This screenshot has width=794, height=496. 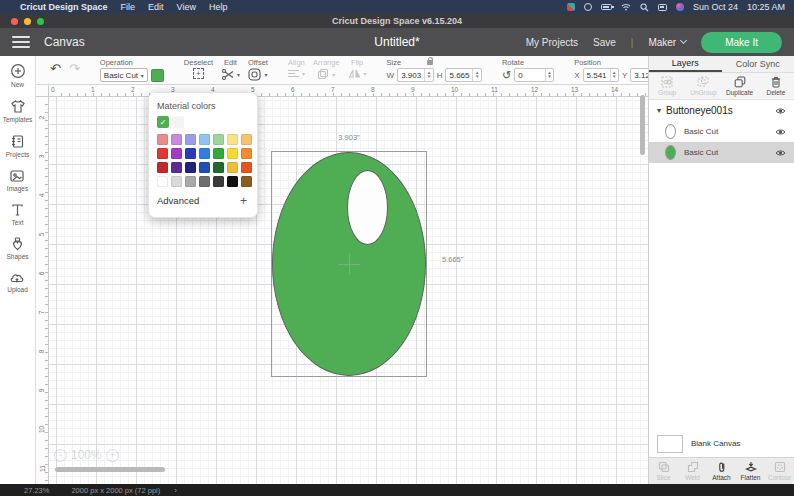 What do you see at coordinates (692, 471) in the screenshot?
I see `weld-button: Weld` at bounding box center [692, 471].